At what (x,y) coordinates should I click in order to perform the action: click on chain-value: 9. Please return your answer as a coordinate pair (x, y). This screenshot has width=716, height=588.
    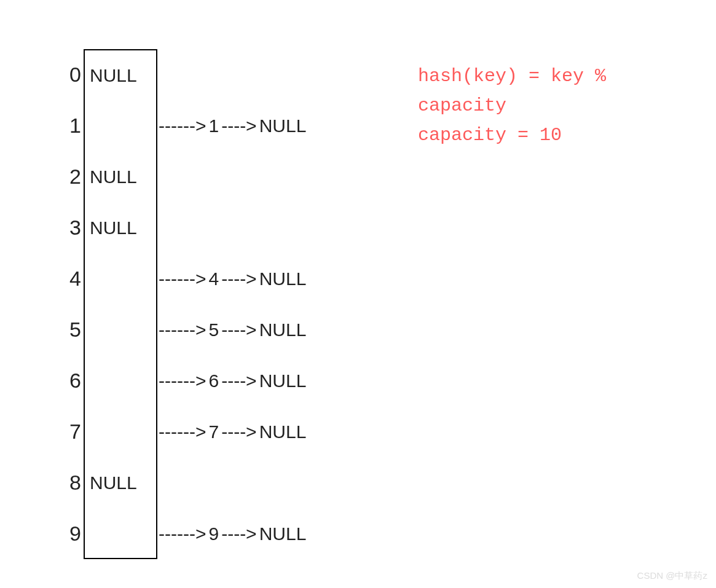
    Looking at the image, I should click on (214, 534).